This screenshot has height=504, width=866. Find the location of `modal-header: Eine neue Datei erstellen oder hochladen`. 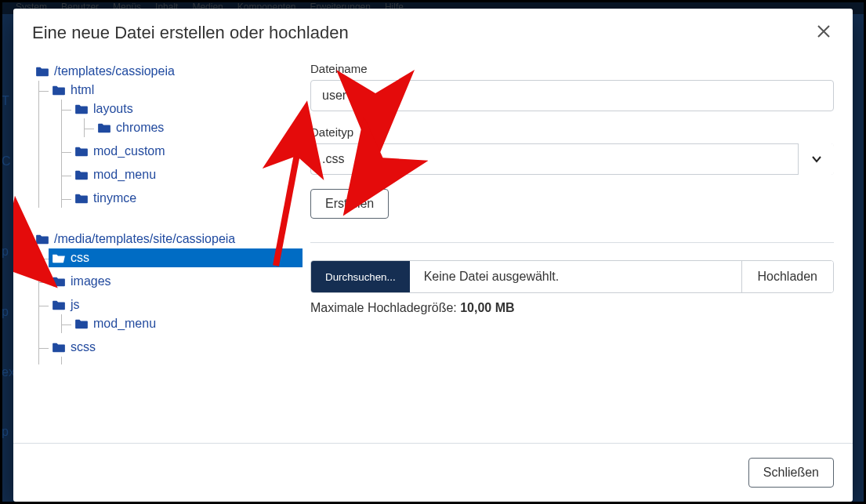

modal-header: Eine neue Datei erstellen oder hochladen is located at coordinates (433, 35).